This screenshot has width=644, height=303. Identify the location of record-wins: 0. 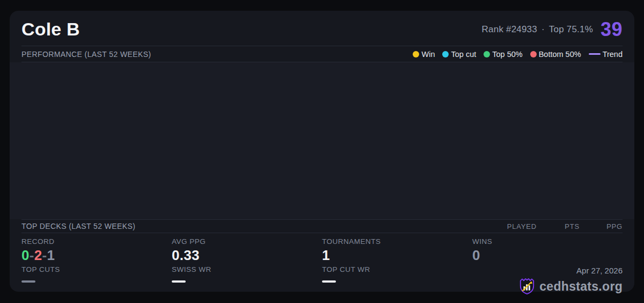
(26, 255).